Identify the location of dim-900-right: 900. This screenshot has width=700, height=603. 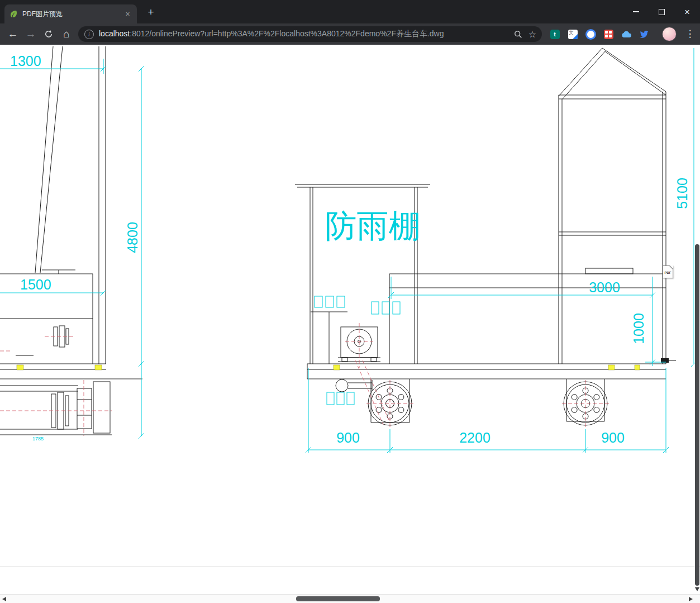
(613, 438).